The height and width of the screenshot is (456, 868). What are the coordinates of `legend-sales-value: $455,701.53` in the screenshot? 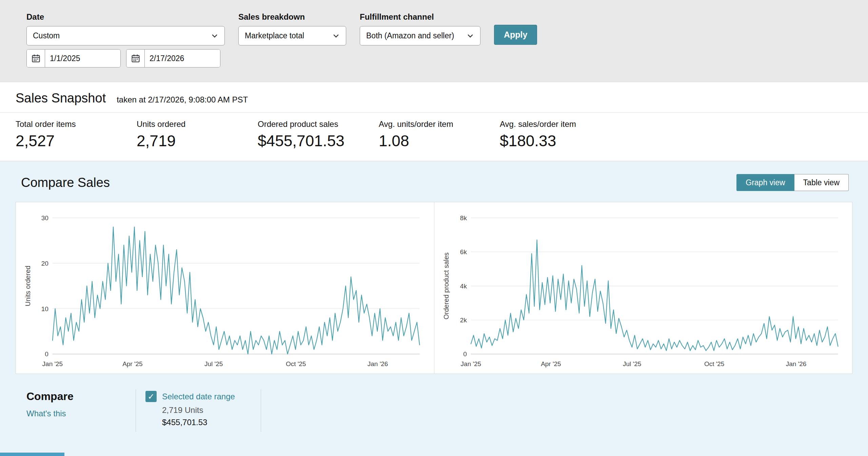 It's located at (199, 422).